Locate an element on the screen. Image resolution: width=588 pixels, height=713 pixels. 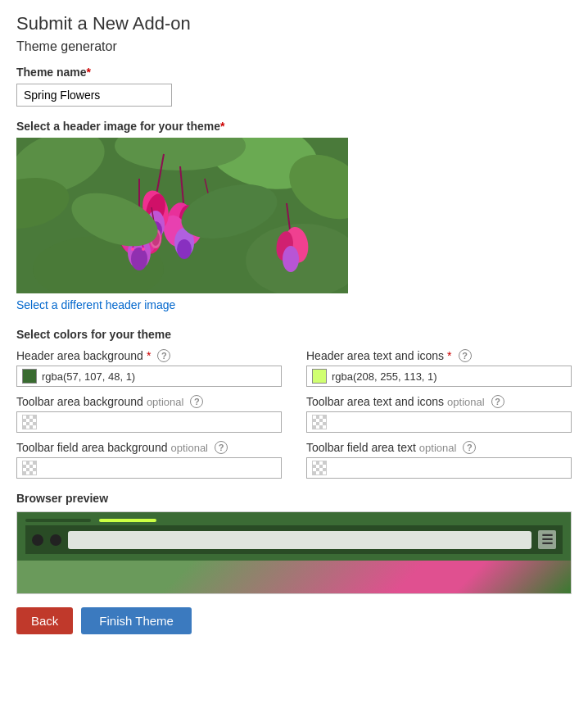
select-header-image-link: Select a different header image is located at coordinates (96, 305).